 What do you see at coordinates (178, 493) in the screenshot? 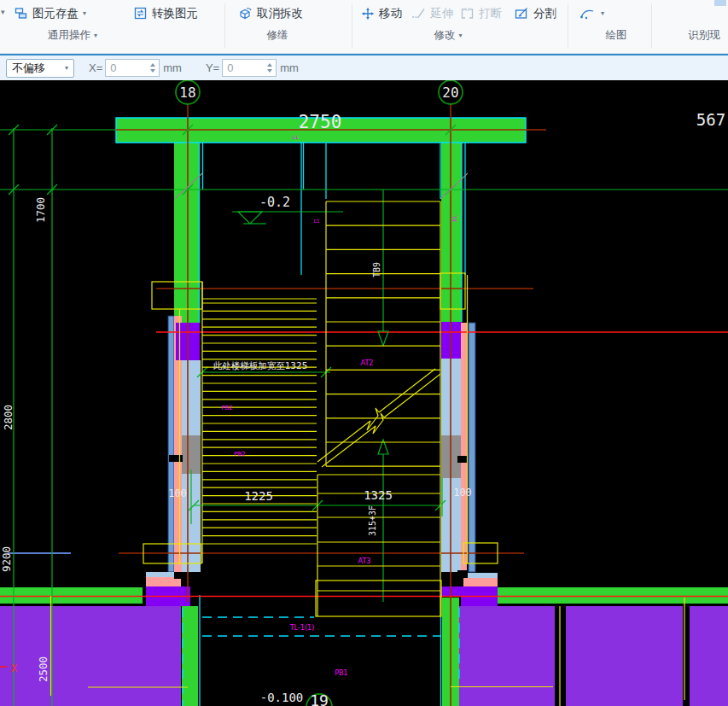
I see `dim-100-left: 100` at bounding box center [178, 493].